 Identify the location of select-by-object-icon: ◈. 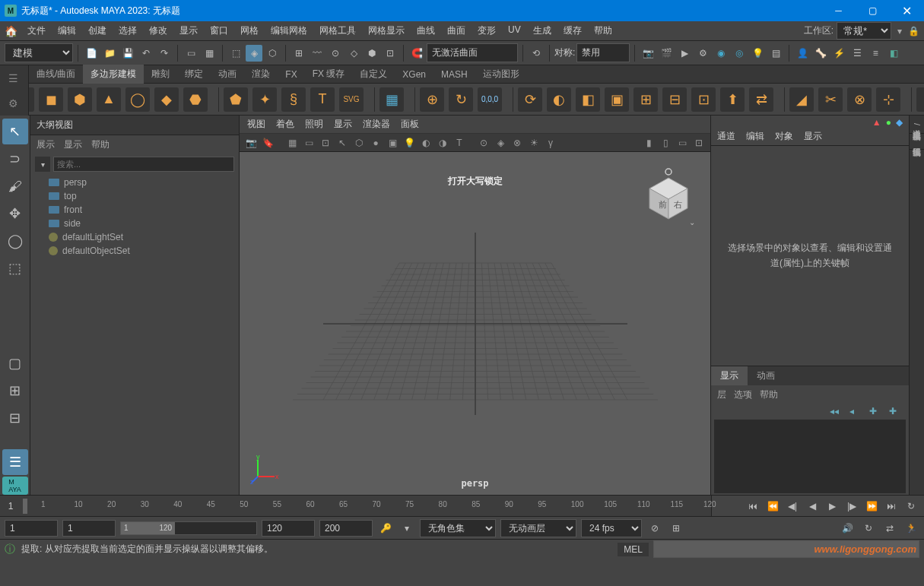
(254, 53).